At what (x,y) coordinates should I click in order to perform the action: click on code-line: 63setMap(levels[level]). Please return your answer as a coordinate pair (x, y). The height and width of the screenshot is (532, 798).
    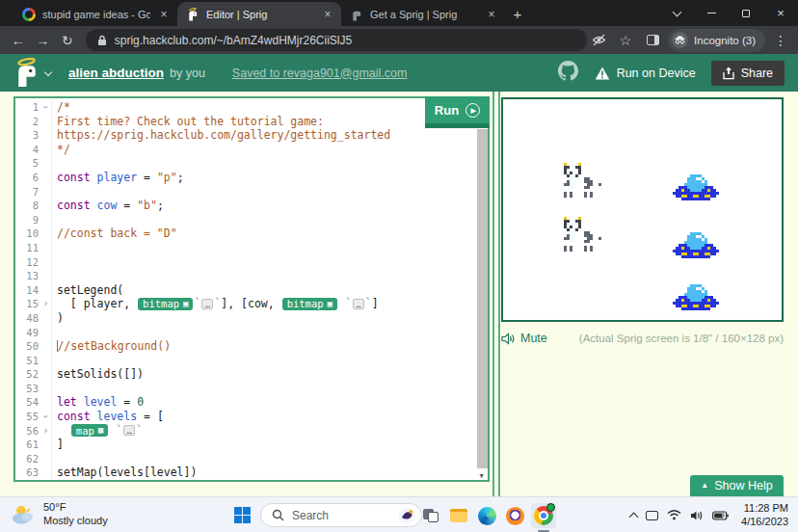
    Looking at the image, I should click on (252, 472).